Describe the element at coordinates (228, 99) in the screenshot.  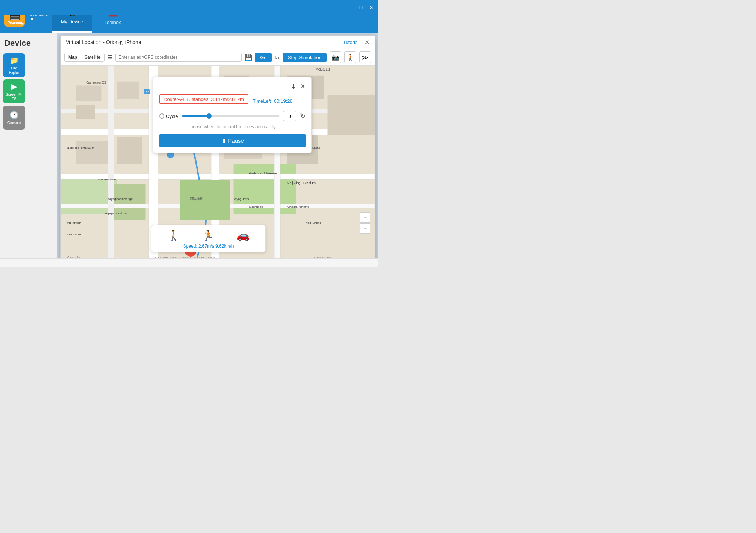
I see `route-value: 3.14km/2.81km` at that location.